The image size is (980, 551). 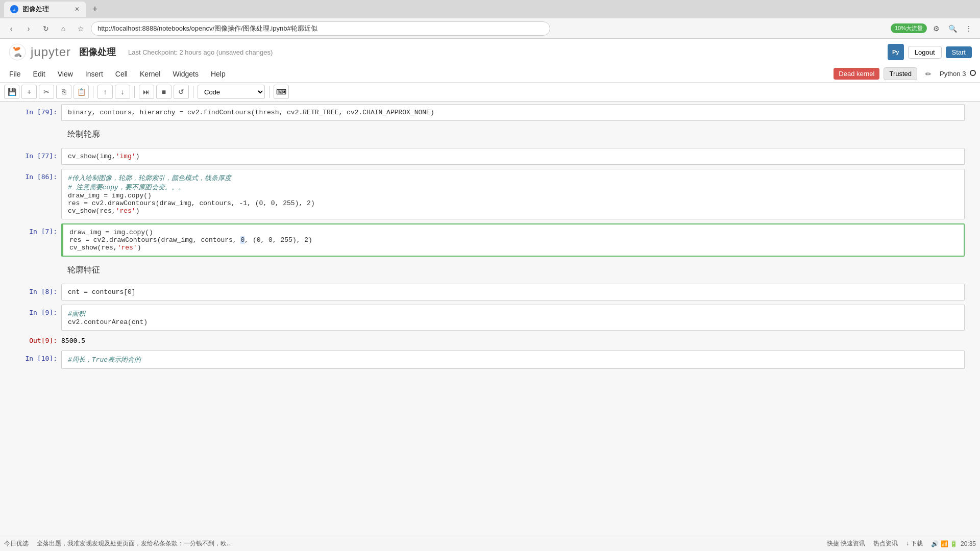 I want to click on jupyter-logo-text: jupyter, so click(x=51, y=52).